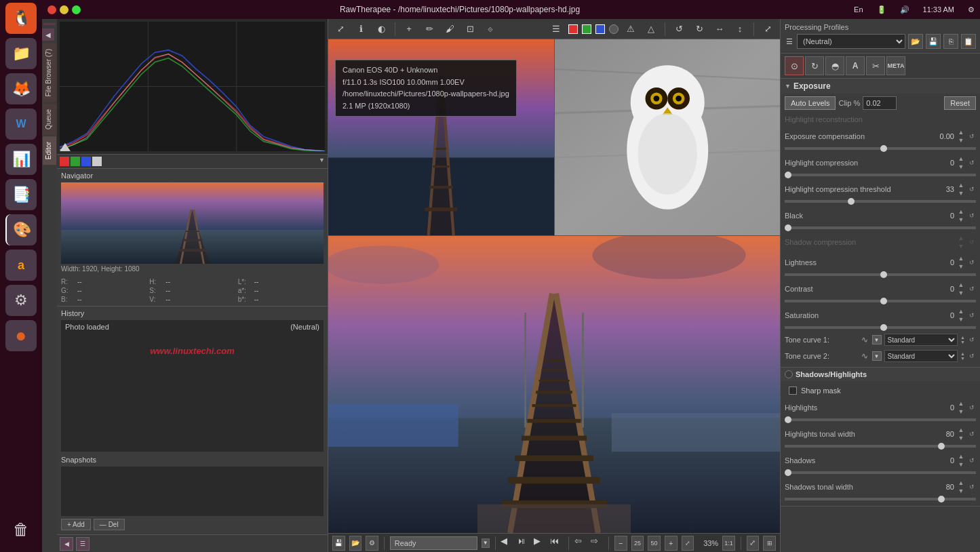 The width and height of the screenshot is (980, 552). What do you see at coordinates (573, 29) in the screenshot?
I see `red-indicator` at bounding box center [573, 29].